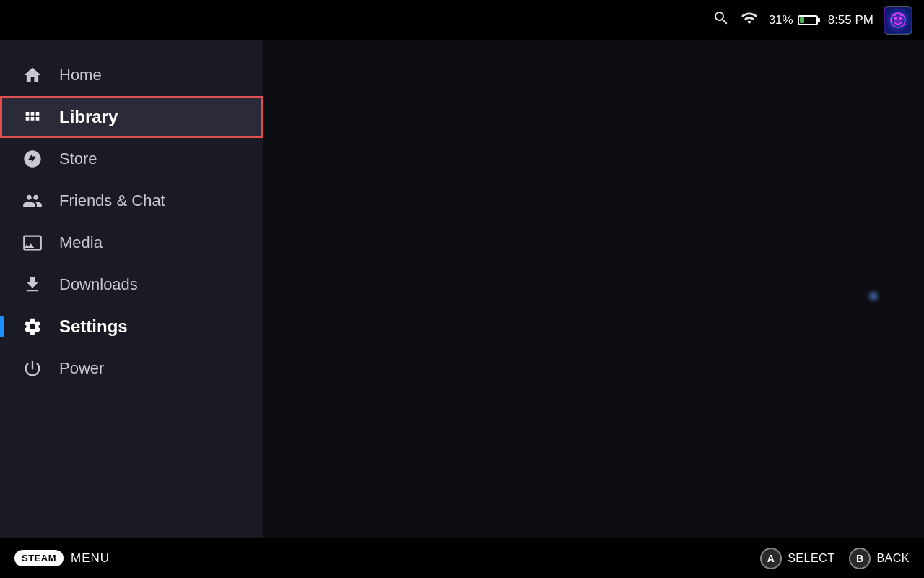 The image size is (924, 578). I want to click on steam-badge: STEAM, so click(39, 558).